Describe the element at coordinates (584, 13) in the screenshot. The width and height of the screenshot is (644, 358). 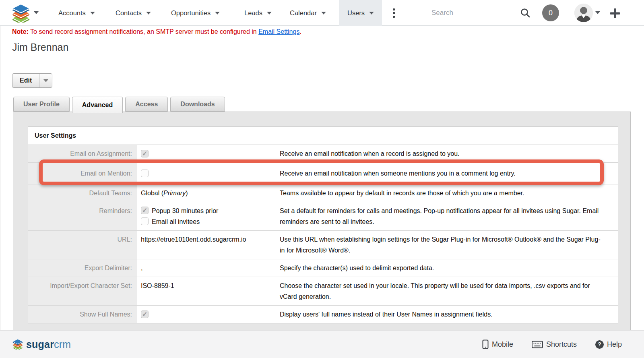
I see `user-avatar` at that location.